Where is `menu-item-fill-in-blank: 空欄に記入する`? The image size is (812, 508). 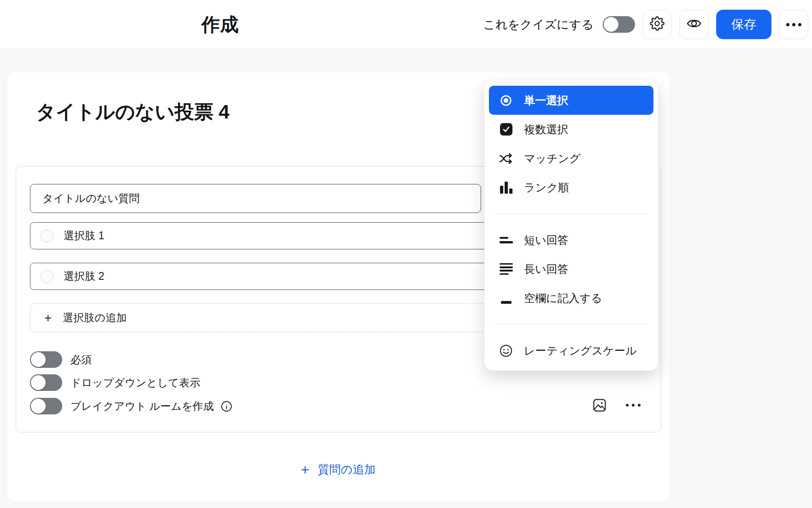 menu-item-fill-in-blank: 空欄に記入する is located at coordinates (571, 298).